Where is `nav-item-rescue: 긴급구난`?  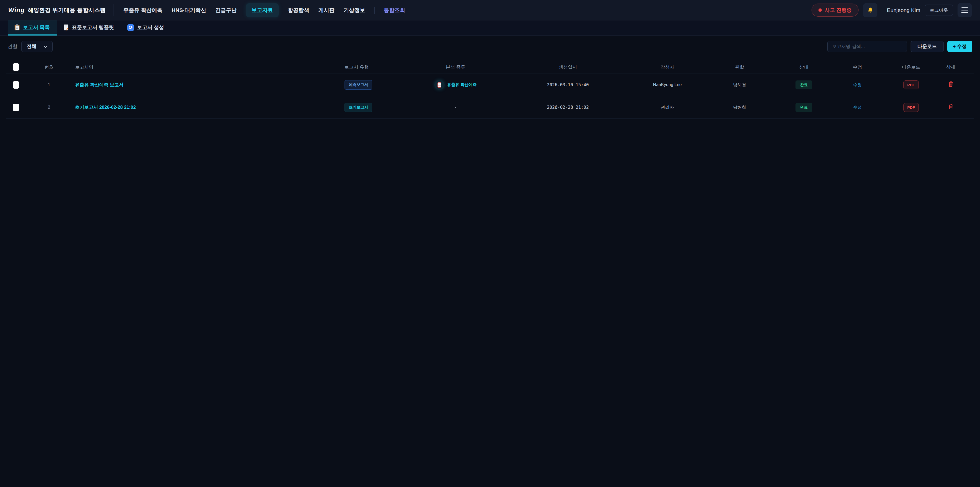 nav-item-rescue: 긴급구난 is located at coordinates (226, 10).